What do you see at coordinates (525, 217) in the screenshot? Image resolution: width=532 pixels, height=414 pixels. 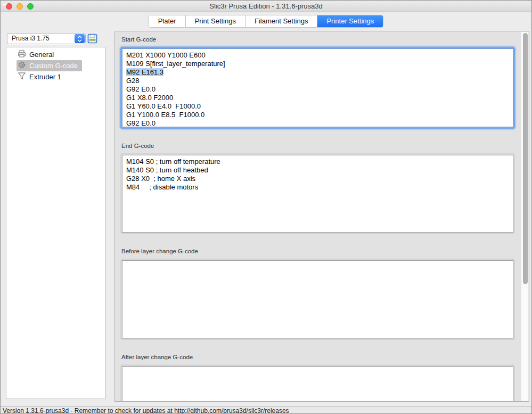 I see `panel-scrollbar` at bounding box center [525, 217].